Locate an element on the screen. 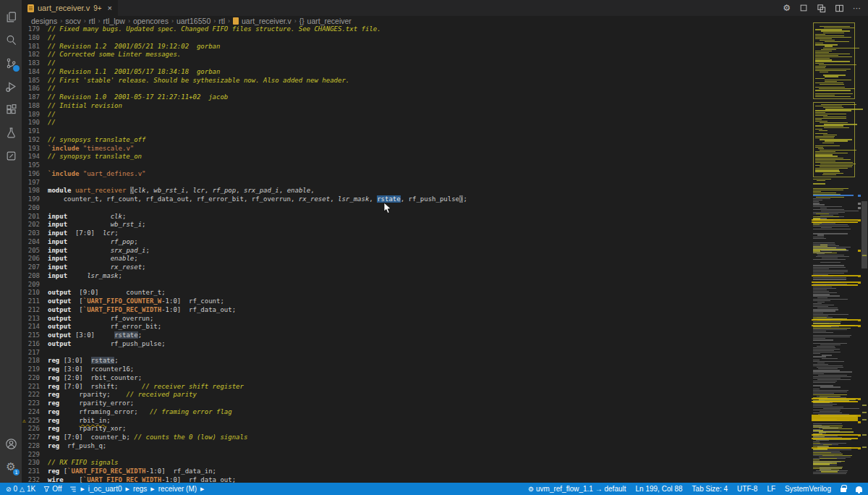 This screenshot has width=868, height=495. extensions-icon is located at coordinates (11, 109).